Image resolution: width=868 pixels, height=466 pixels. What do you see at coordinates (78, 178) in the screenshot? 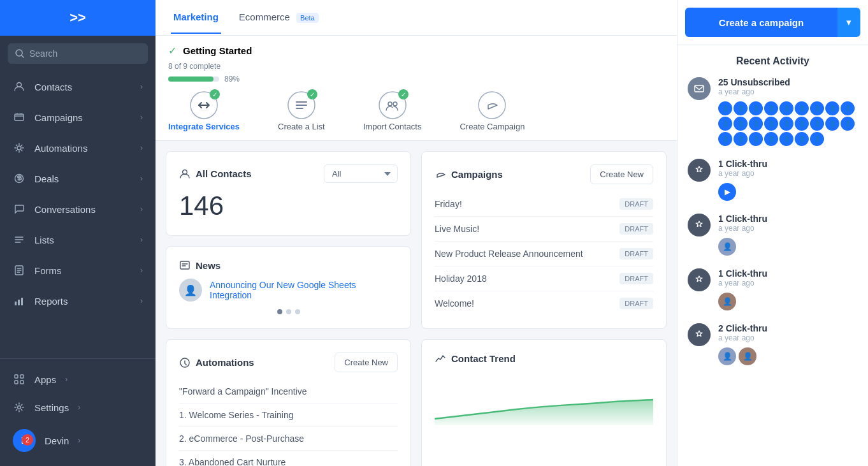
I see `sidebar-item-deals: Deals ›` at bounding box center [78, 178].